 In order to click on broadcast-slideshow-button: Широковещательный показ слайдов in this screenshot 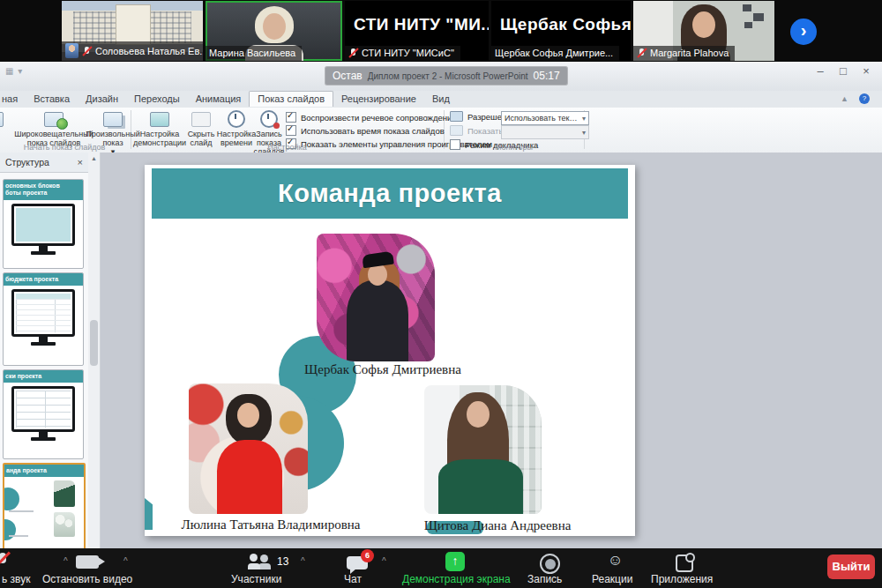, I will do `click(54, 129)`.